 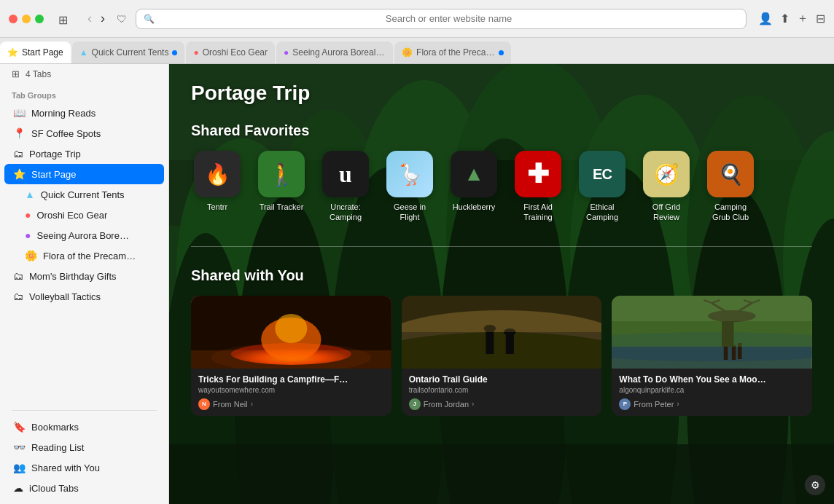 What do you see at coordinates (28, 235) in the screenshot?
I see `aurora-icon: ●` at bounding box center [28, 235].